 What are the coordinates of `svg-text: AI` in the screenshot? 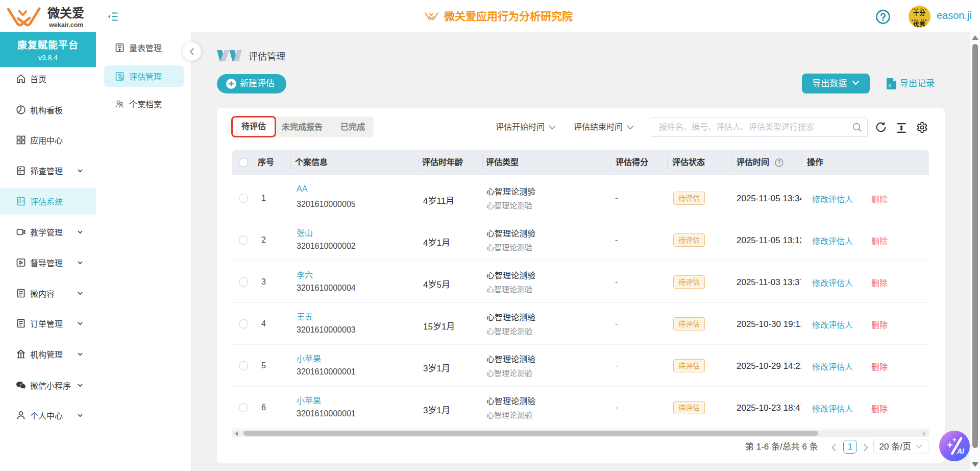 It's located at (961, 451).